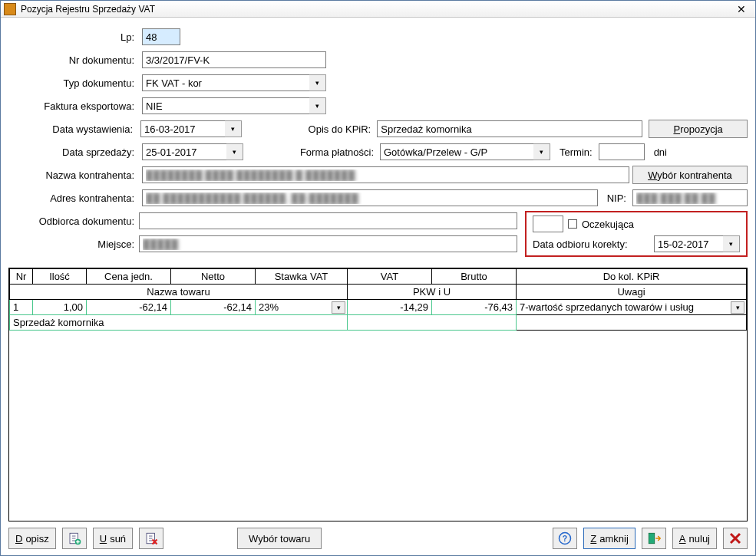 This screenshot has height=556, width=756. I want to click on data-wystawienia-input, so click(183, 129).